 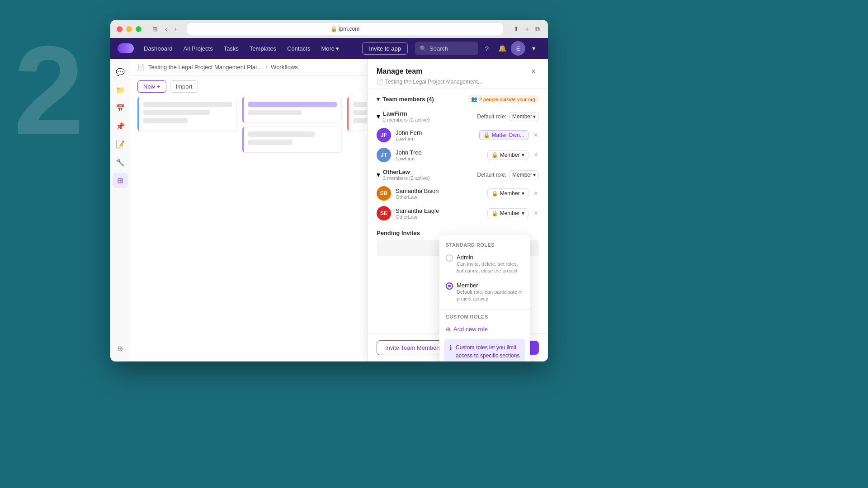 I want to click on nav-more: More ▾, so click(x=330, y=49).